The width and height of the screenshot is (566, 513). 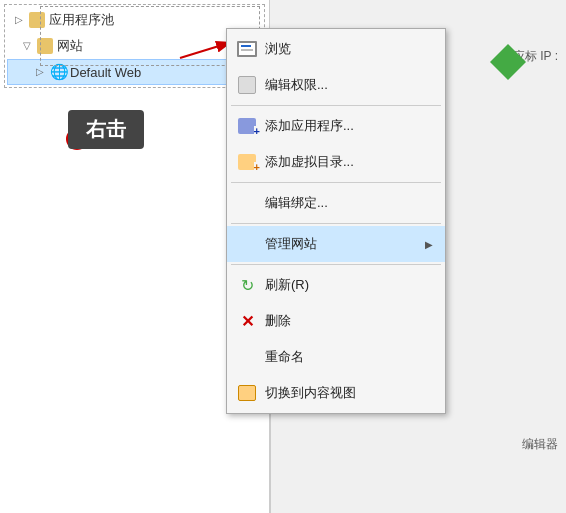 I want to click on add-app-label: 添加应用程序..., so click(x=310, y=126).